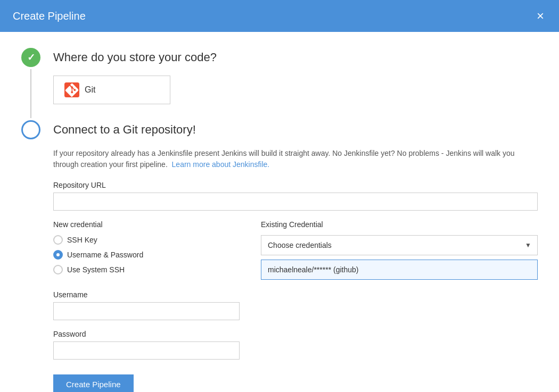 The image size is (559, 392). What do you see at coordinates (90, 90) in the screenshot?
I see `git-label: Git` at bounding box center [90, 90].